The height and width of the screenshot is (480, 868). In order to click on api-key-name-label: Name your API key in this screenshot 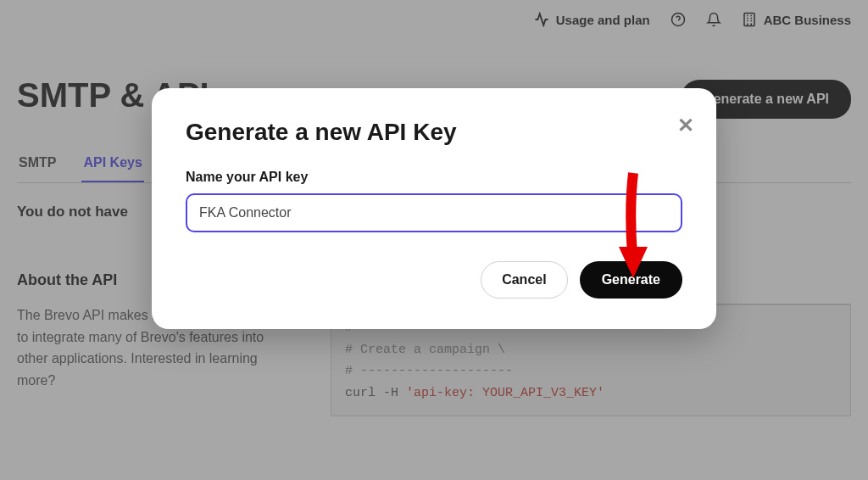, I will do `click(434, 177)`.